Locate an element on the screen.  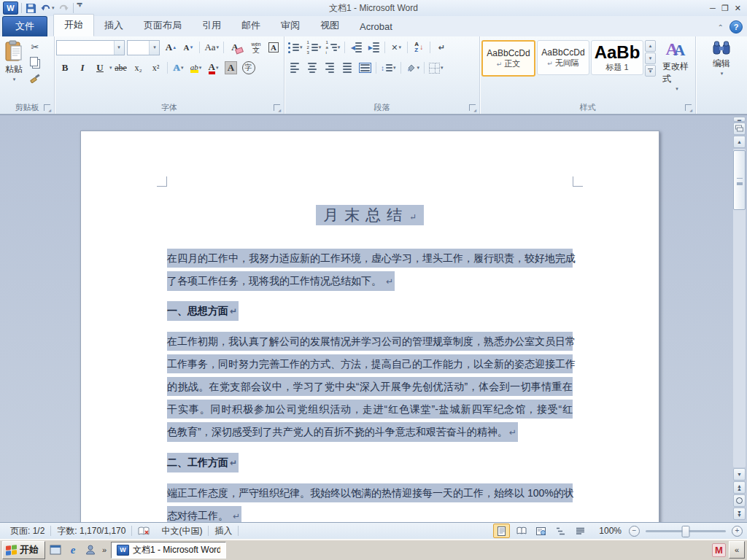
scrollbar-track is located at coordinates (740, 308).